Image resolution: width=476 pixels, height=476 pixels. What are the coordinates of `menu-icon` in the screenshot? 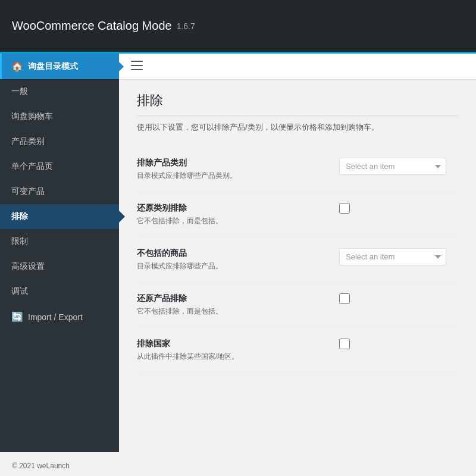 It's located at (137, 67).